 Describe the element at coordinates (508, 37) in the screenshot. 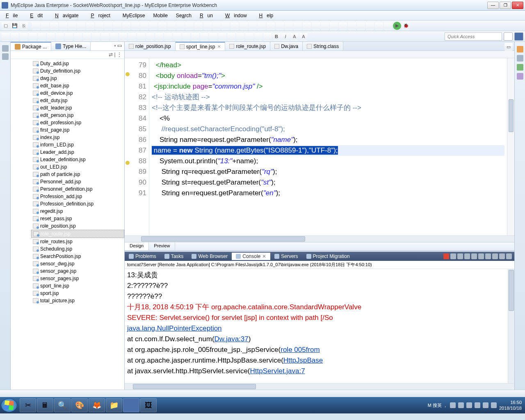

I see `perspective-button` at that location.